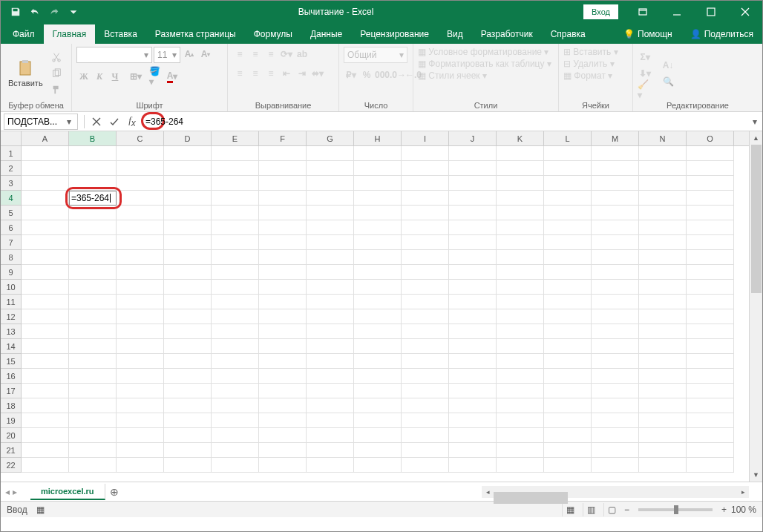 The width and height of the screenshot is (763, 532). What do you see at coordinates (188, 138) in the screenshot?
I see `column-header: D` at bounding box center [188, 138].